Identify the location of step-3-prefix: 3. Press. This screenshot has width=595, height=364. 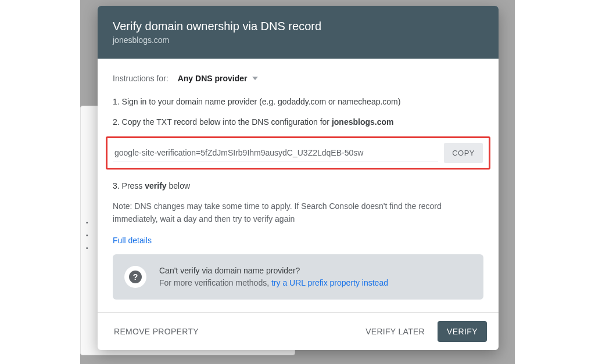
(129, 186).